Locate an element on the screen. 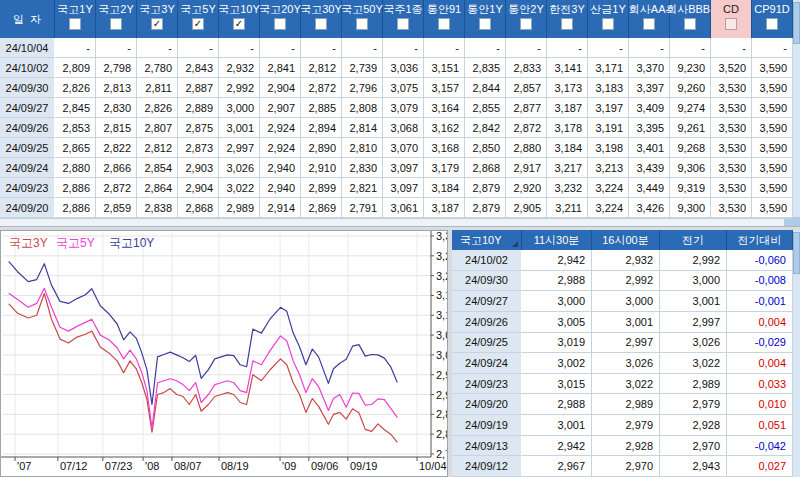 The height and width of the screenshot is (477, 800). table-row: 24/09/233,0153,0222,9890,033 is located at coordinates (622, 384).